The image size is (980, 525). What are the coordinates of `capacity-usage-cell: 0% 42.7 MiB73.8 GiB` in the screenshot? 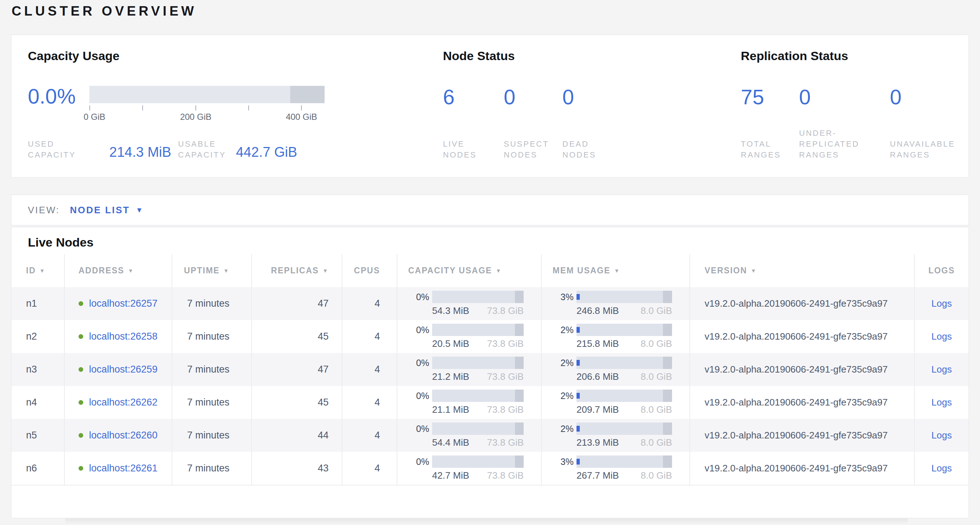 It's located at (469, 468).